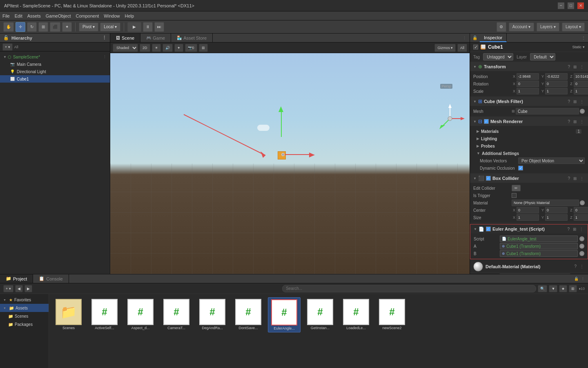 This screenshot has height=368, width=588. I want to click on filter-btn: ▼, so click(553, 289).